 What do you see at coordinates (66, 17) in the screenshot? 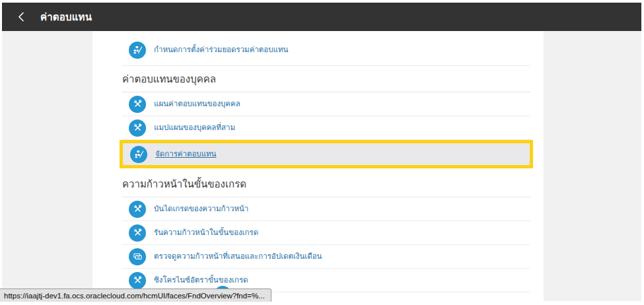
I see `page-title: ค่าตอบแทน` at bounding box center [66, 17].